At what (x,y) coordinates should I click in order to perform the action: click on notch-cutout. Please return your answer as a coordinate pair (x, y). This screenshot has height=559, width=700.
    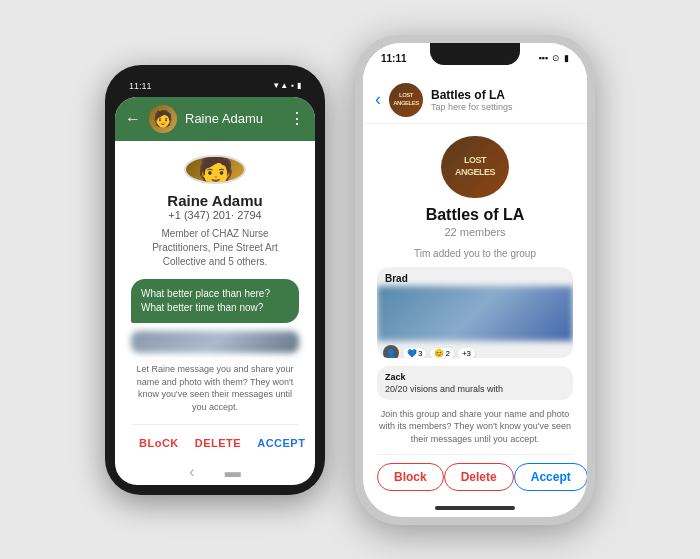
    Looking at the image, I should click on (475, 54).